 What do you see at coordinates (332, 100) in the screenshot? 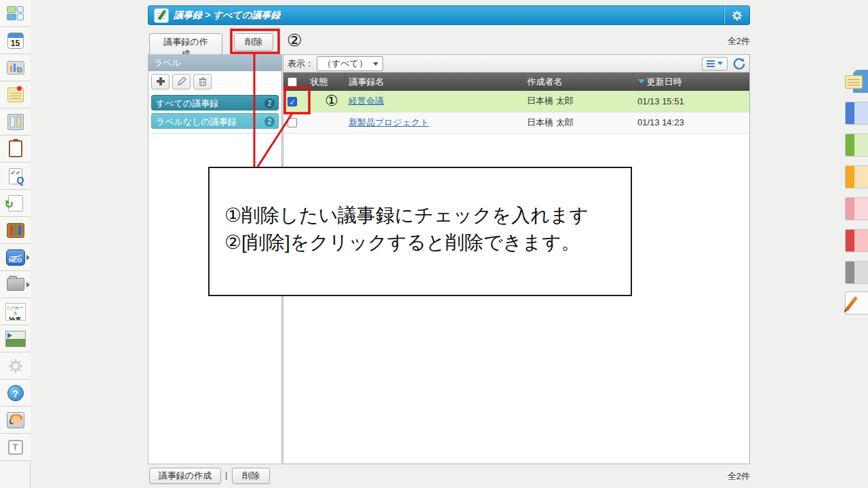
I see `step1-annotation: ①` at bounding box center [332, 100].